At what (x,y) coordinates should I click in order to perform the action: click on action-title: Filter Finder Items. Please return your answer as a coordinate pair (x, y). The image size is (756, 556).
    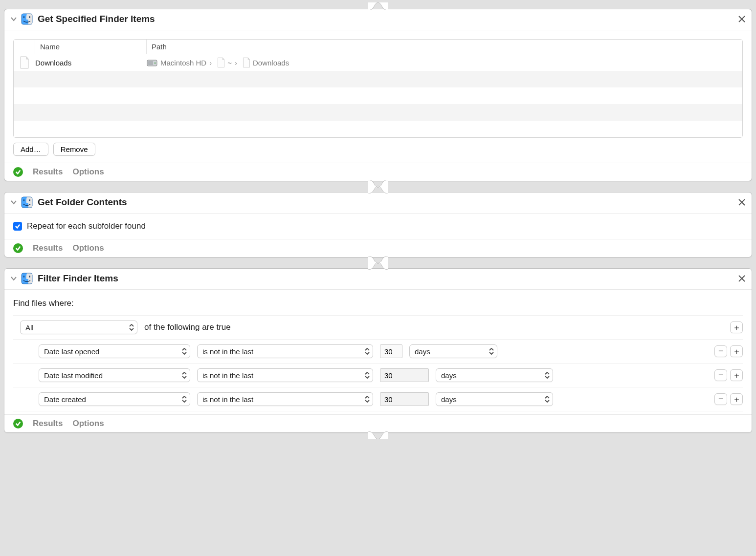
    Looking at the image, I should click on (78, 278).